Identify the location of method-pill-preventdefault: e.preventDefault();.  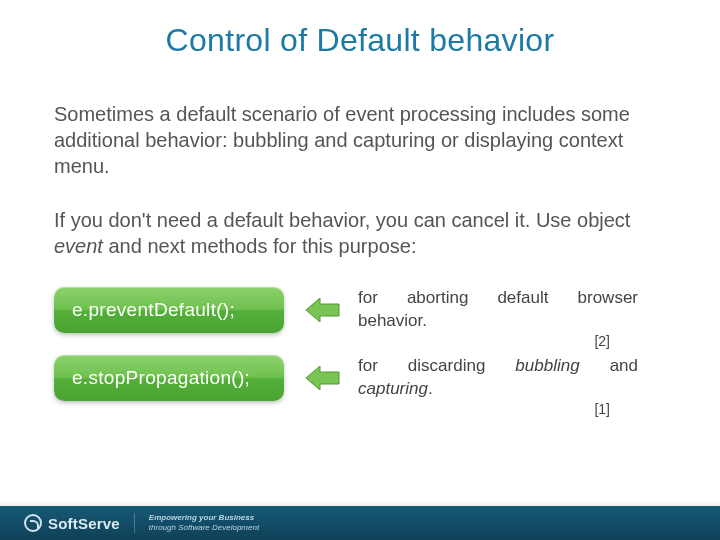
(169, 310).